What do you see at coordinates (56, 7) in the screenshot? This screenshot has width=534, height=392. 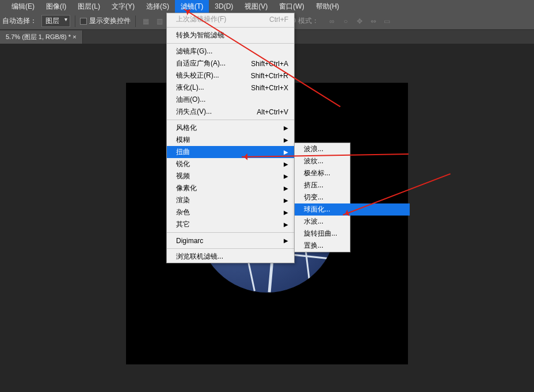 I see `menu-image: 图像(I)` at bounding box center [56, 7].